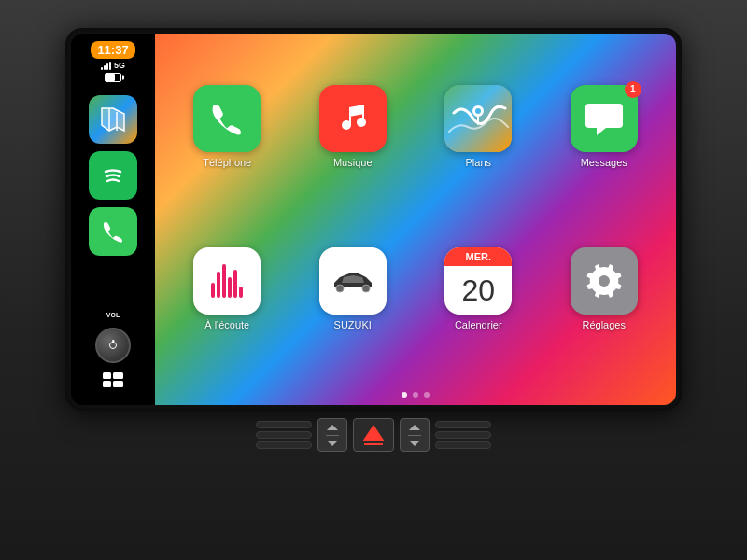 Image resolution: width=747 pixels, height=560 pixels. Describe the element at coordinates (227, 281) in the screenshot. I see `app-aecoute-icon` at that location.